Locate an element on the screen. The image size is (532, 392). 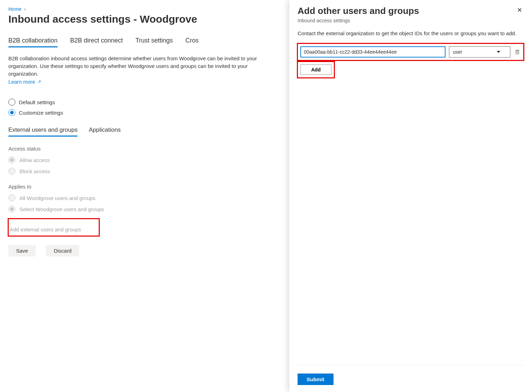
submit-button: Submit is located at coordinates (315, 379).